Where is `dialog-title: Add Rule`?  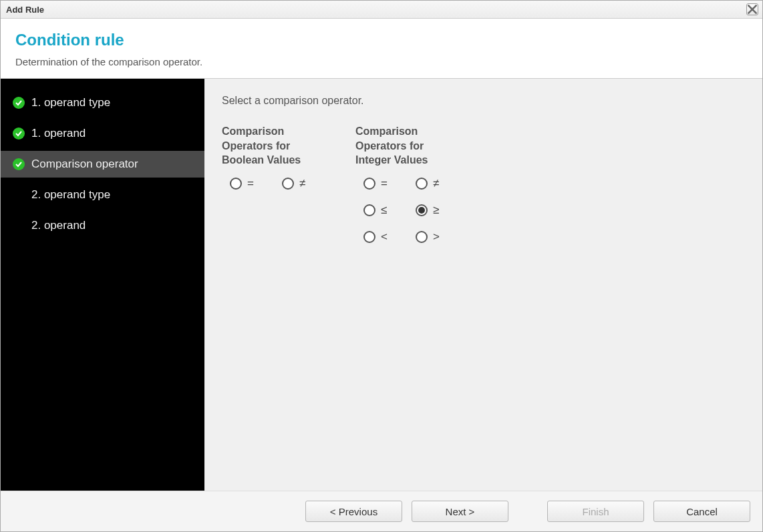
dialog-title: Add Rule is located at coordinates (25, 9).